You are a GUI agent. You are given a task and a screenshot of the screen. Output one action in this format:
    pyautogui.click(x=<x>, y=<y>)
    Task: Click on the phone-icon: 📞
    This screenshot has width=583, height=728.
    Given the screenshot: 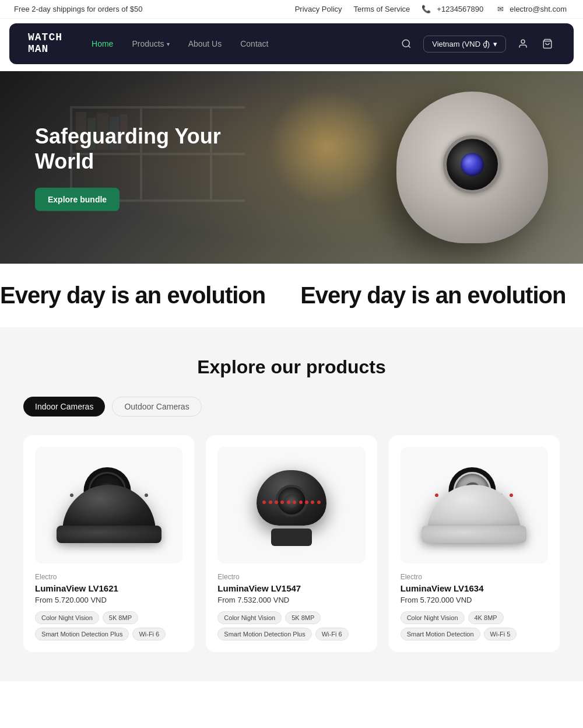 What is the action you would take?
    pyautogui.click(x=426, y=9)
    